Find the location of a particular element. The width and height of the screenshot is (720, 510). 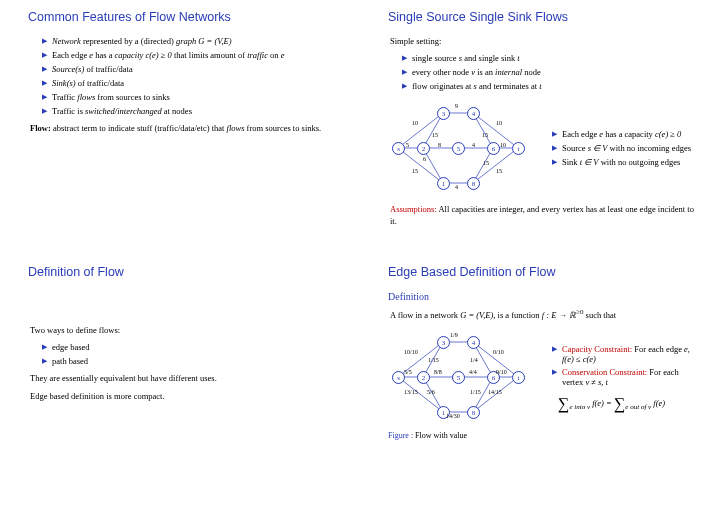

bullet: ▶Traffic flows from sources to sinks is located at coordinates (191, 98).